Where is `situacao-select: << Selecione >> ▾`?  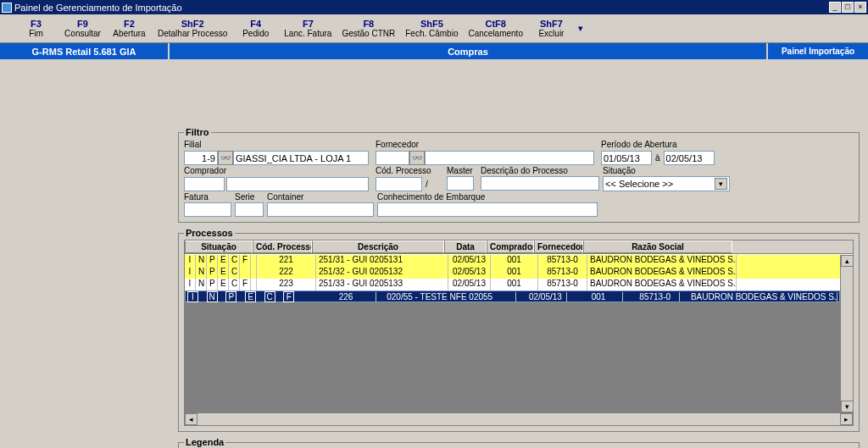 situacao-select: << Selecione >> ▾ is located at coordinates (666, 184).